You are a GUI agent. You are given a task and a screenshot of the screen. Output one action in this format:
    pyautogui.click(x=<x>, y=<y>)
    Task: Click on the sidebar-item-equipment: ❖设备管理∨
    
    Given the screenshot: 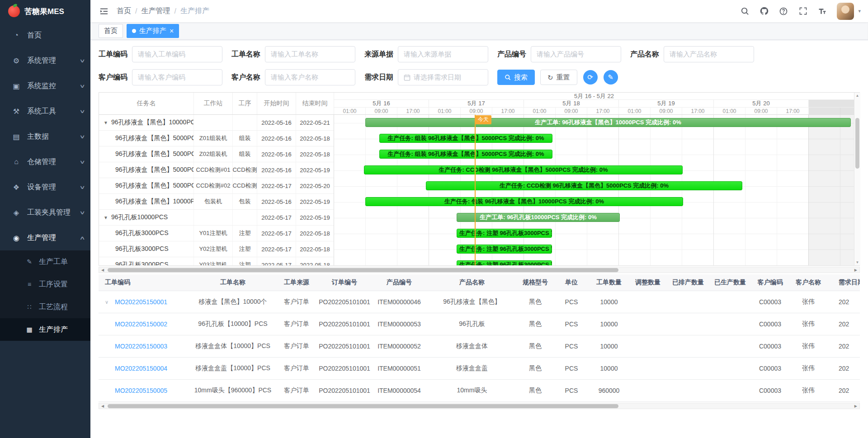 What is the action you would take?
    pyautogui.click(x=45, y=187)
    